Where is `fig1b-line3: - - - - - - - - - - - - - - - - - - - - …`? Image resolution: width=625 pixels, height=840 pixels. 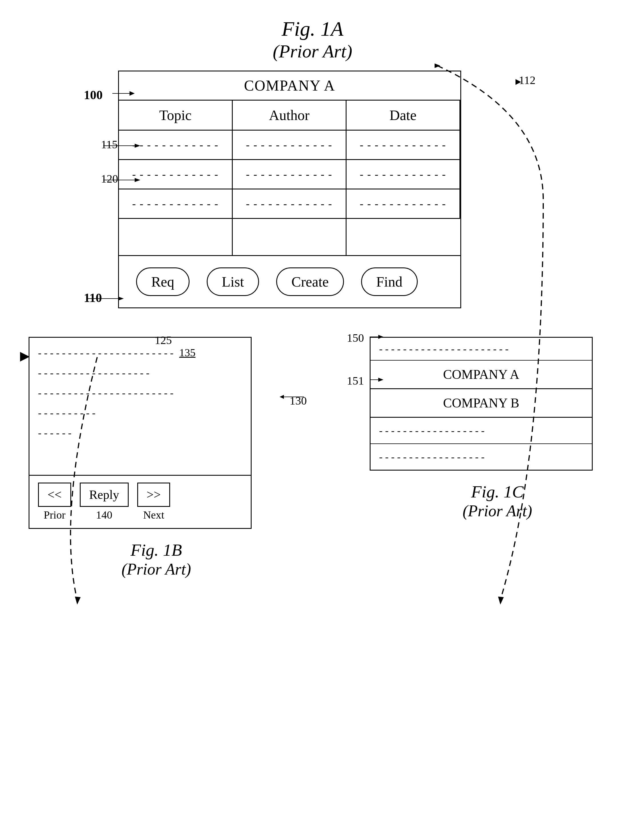
fig1b-line3: - - - - - - - - - - - - - - - - - - - - … is located at coordinates (140, 393).